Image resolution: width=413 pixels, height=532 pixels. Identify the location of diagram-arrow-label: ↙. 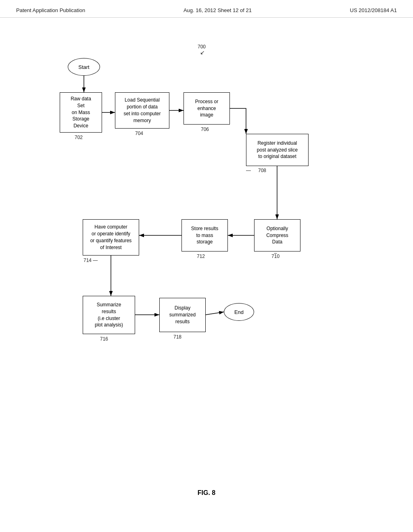
(202, 52).